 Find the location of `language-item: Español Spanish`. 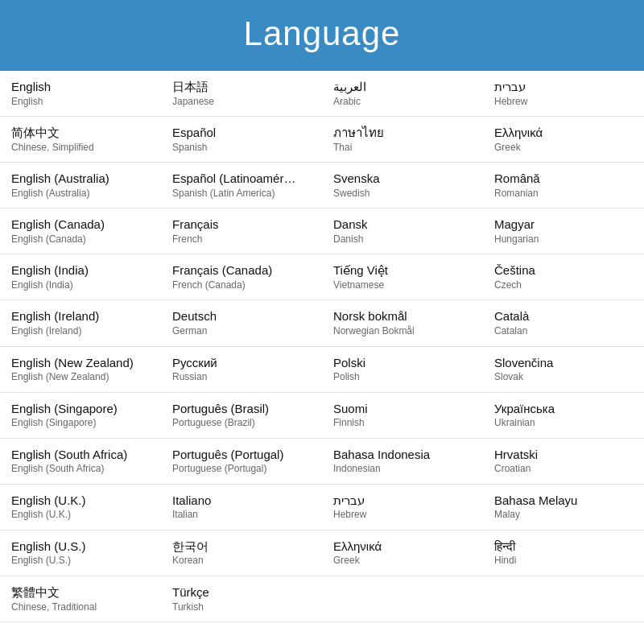

language-item: Español Spanish is located at coordinates (242, 140).